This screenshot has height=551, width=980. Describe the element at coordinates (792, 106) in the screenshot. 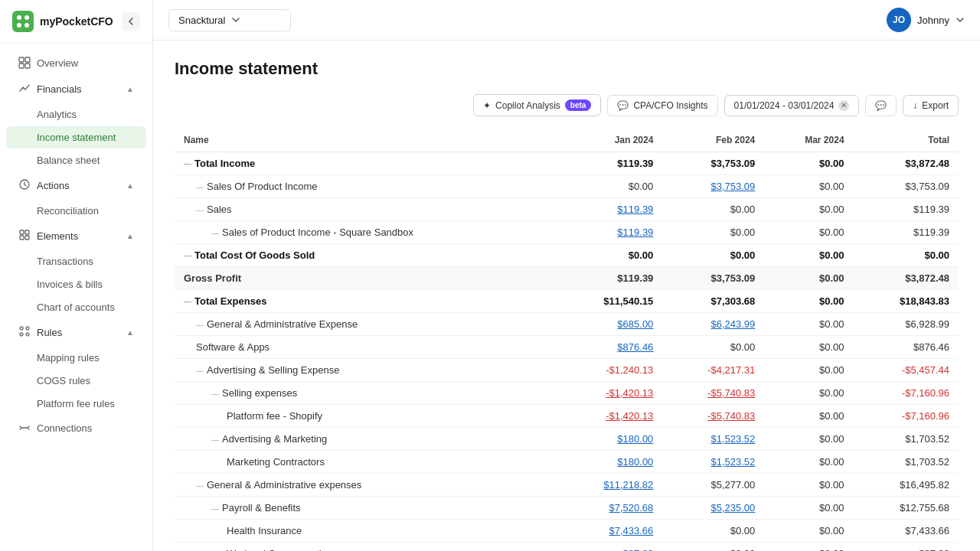

I see `date-range-button: 01/01/2024 - 03/01/2024 ✕` at that location.